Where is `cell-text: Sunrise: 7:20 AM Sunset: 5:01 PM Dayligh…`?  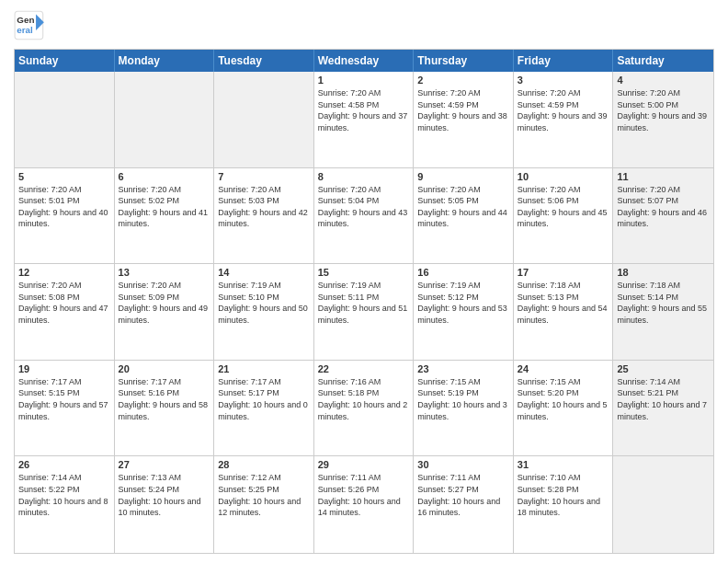
cell-text: Sunrise: 7:20 AM Sunset: 5:01 PM Dayligh… is located at coordinates (64, 207).